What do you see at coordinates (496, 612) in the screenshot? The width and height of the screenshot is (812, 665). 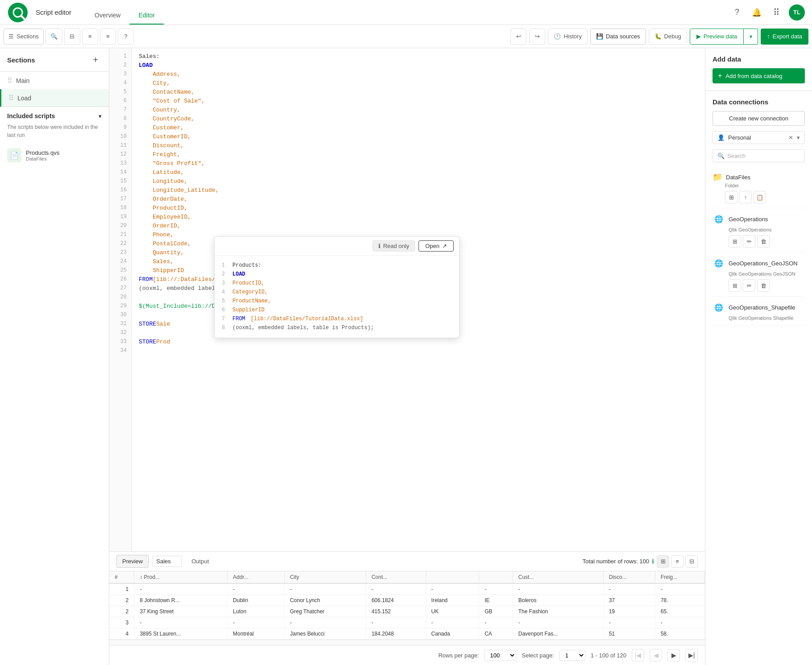 I see `cell: GB` at bounding box center [496, 612].